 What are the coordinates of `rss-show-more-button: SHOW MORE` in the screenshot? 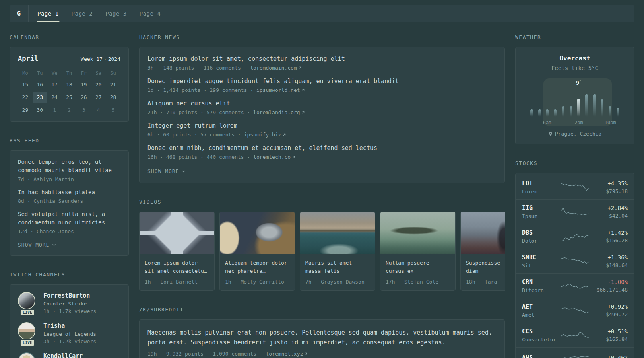 It's located at (37, 245).